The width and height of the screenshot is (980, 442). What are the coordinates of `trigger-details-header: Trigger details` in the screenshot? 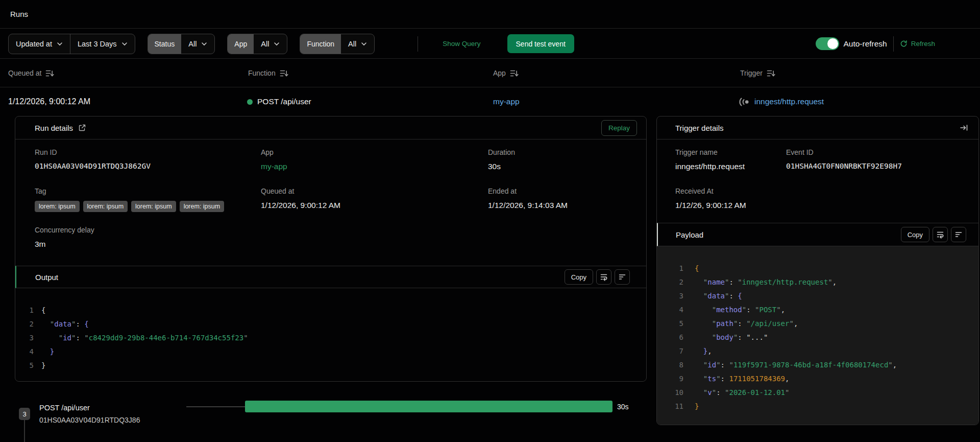 It's located at (818, 128).